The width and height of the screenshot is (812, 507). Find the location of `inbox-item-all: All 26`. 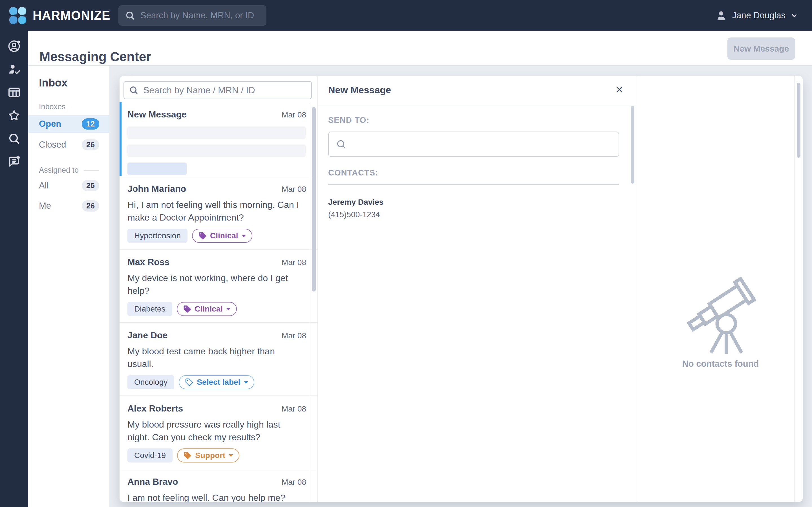

inbox-item-all: All 26 is located at coordinates (69, 186).